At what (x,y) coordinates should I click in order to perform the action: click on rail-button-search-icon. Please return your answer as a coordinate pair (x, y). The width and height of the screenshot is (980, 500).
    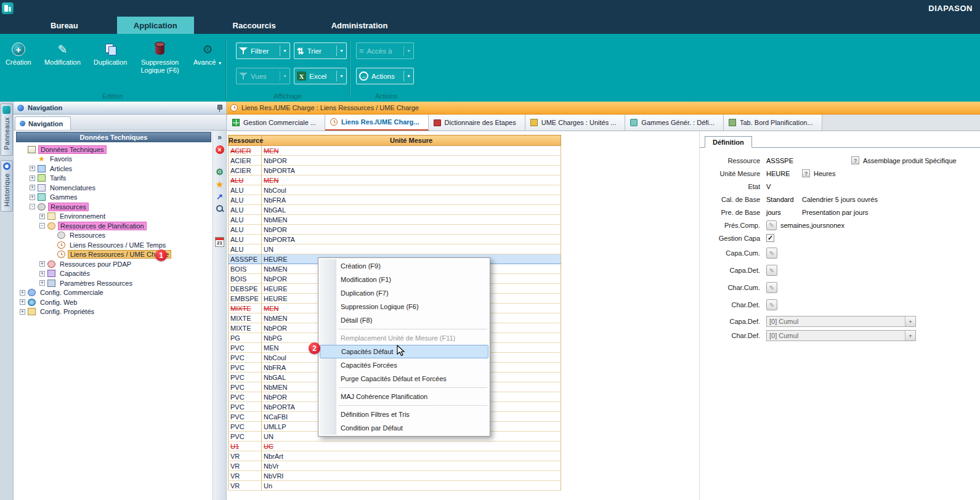
    Looking at the image, I should click on (220, 209).